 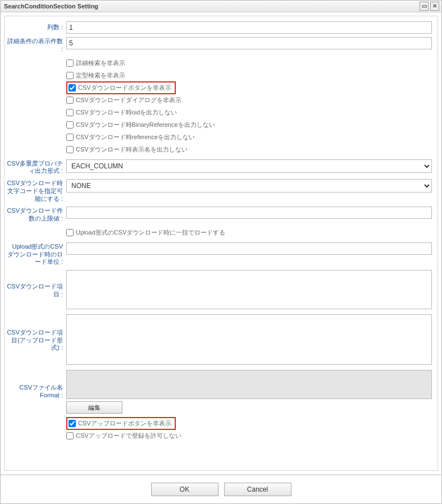 I want to click on hide-detail-search-label: 詳細検索を非表示, so click(x=101, y=63).